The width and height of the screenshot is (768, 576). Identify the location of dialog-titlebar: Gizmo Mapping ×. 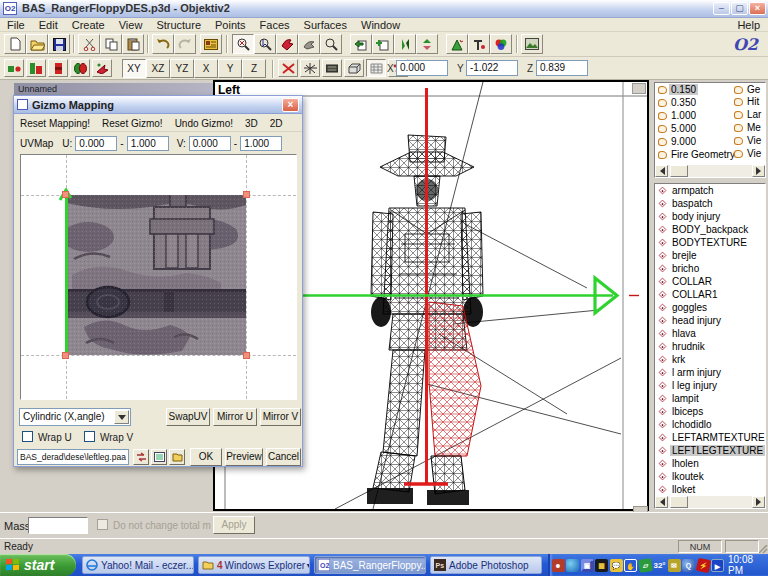
(158, 105).